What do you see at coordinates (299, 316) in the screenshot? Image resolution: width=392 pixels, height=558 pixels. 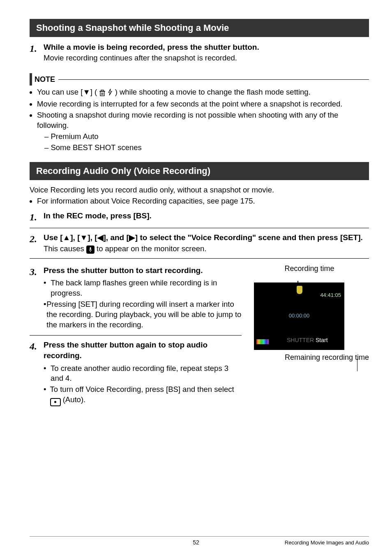 I see `screen-elapsed-time: 00:00:00` at bounding box center [299, 316].